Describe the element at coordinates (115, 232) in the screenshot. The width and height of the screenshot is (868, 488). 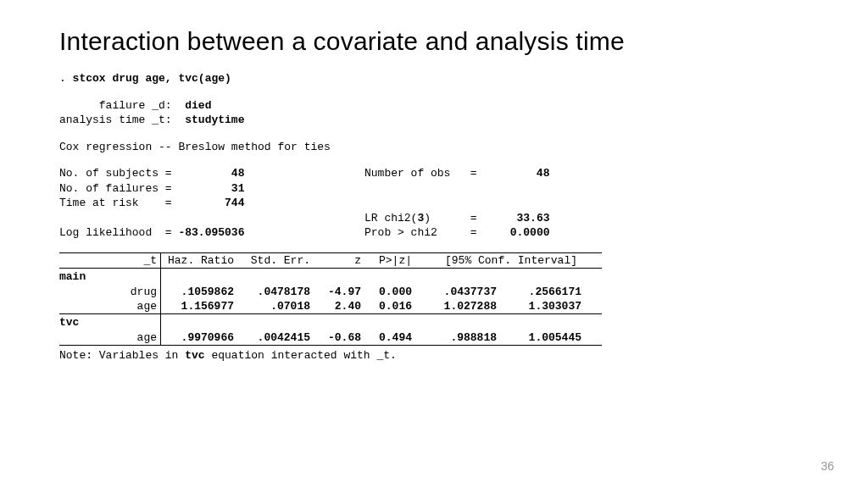
I see `stat-label: Log likelihood =` at that location.